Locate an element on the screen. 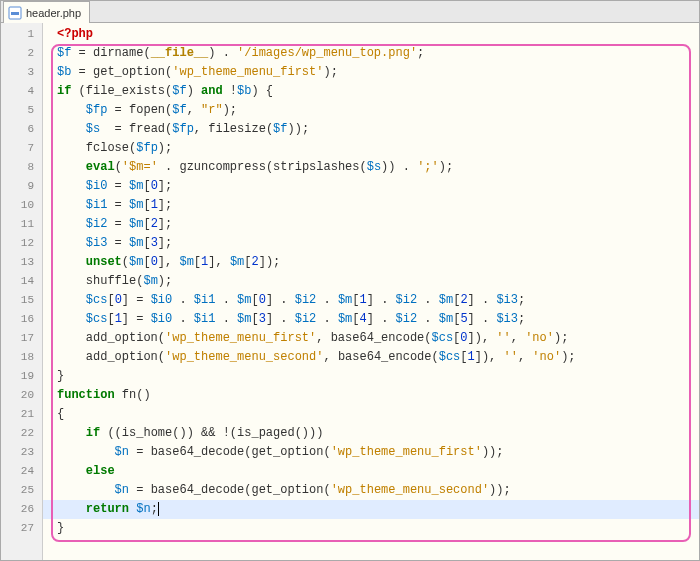 The width and height of the screenshot is (700, 561). php-file-icon is located at coordinates (15, 13).